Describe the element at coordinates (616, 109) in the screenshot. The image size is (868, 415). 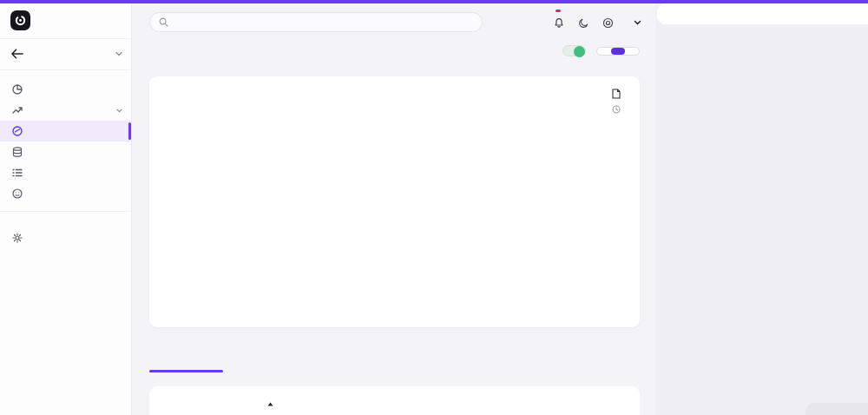
I see `clock-icon` at that location.